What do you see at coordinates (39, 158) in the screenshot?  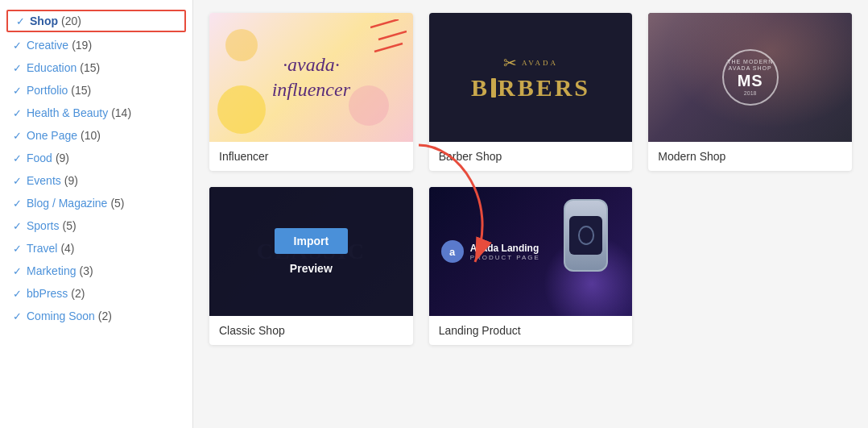 I see `sidebar-item-label: Food` at bounding box center [39, 158].